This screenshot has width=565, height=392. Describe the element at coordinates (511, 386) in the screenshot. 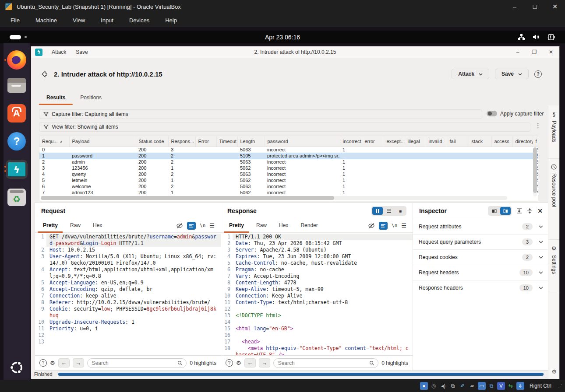

I see `features-icon: ⇆` at that location.